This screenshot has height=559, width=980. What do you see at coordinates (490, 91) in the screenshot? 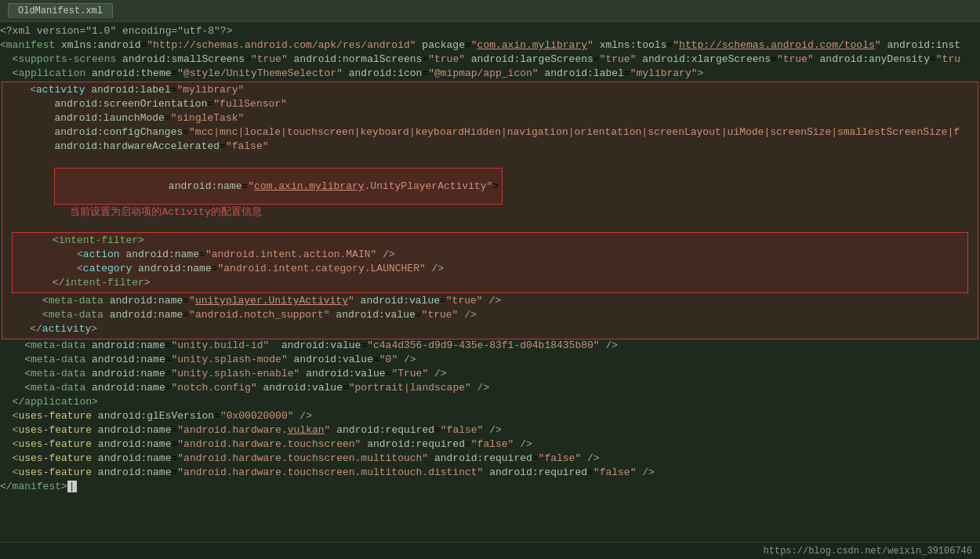
I see `code-line-5: <activity android:label="mylibrary"` at bounding box center [490, 91].